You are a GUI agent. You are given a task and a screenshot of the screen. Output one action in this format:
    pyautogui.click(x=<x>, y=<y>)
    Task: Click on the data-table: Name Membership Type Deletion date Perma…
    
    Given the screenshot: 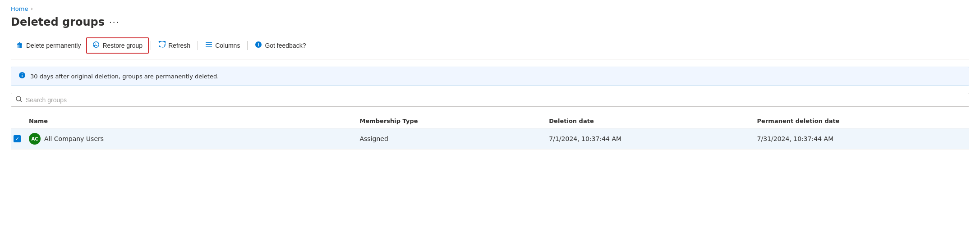 What is the action you would take?
    pyautogui.click(x=490, y=132)
    